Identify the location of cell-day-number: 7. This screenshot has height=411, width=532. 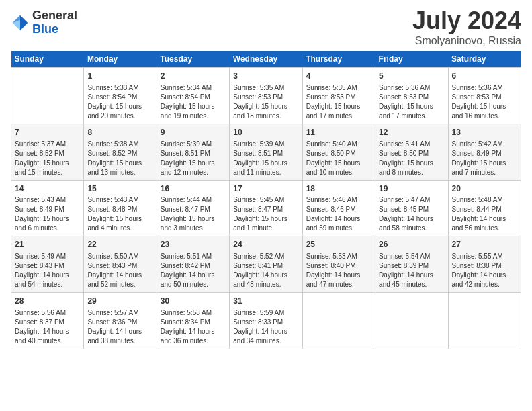
(47, 133).